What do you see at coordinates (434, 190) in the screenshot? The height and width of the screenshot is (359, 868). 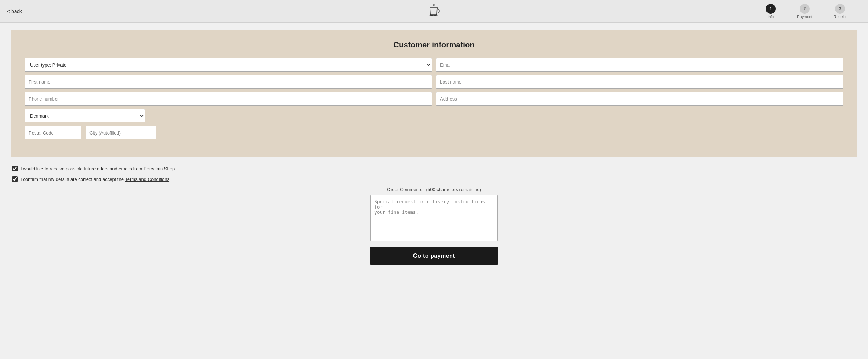 I see `order-comments-label: Order Comments : (500 characters remaini…` at bounding box center [434, 190].